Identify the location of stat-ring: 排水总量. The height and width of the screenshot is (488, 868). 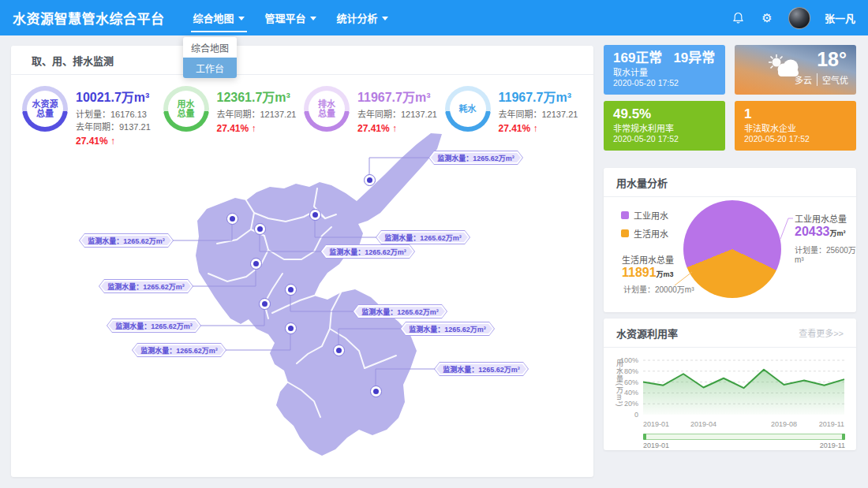
(327, 109).